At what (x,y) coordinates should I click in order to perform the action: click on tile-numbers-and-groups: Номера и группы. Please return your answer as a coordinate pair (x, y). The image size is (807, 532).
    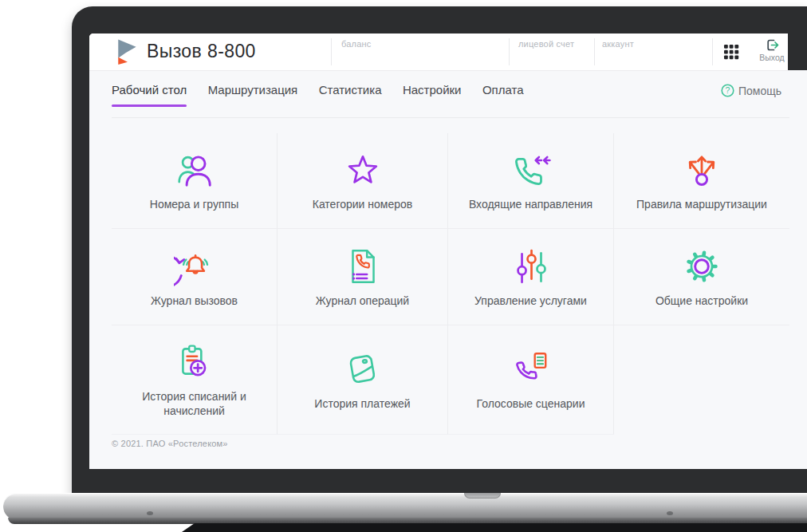
    Looking at the image, I should click on (195, 181).